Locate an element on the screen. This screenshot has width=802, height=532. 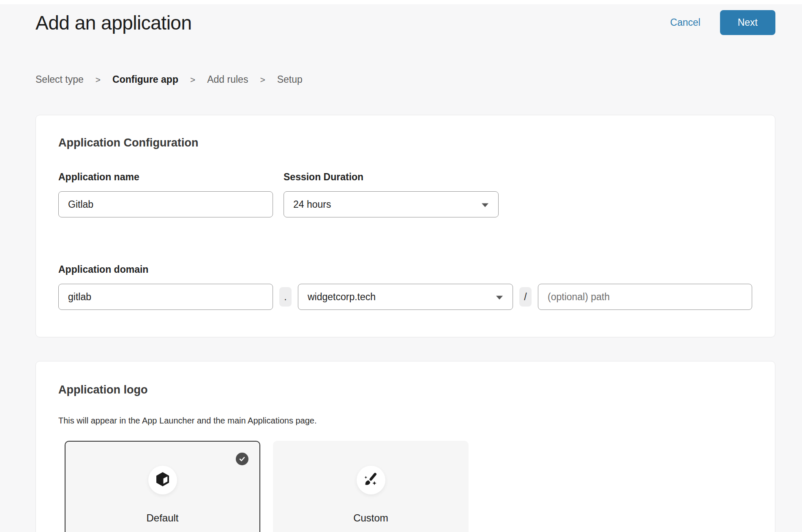
cancel-button: Cancel is located at coordinates (685, 23).